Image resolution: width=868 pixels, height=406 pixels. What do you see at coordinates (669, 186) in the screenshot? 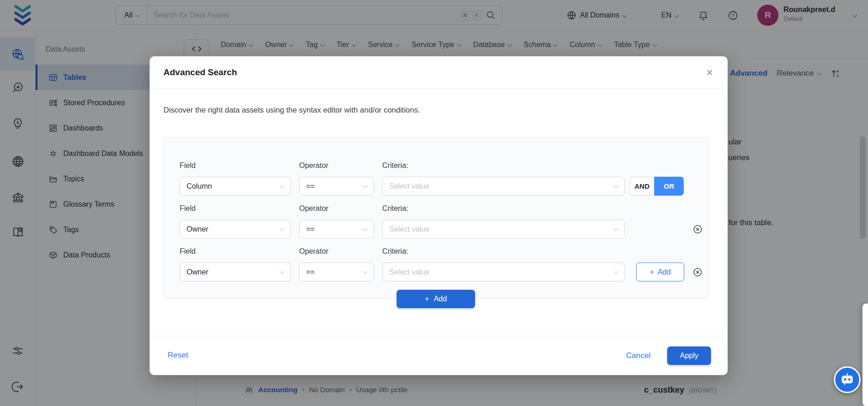
I see `or-toggle-button: OR` at bounding box center [669, 186].